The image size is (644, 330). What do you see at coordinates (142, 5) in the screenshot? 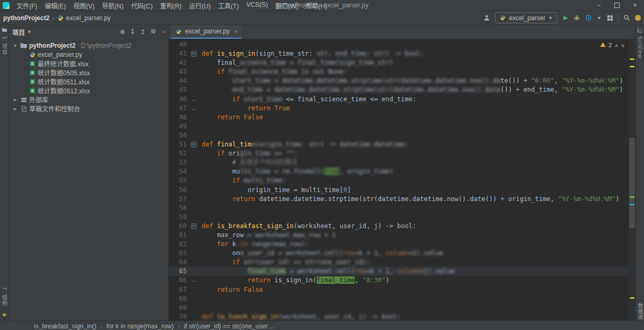
I see `menu-item: 代码(C)` at bounding box center [142, 5].